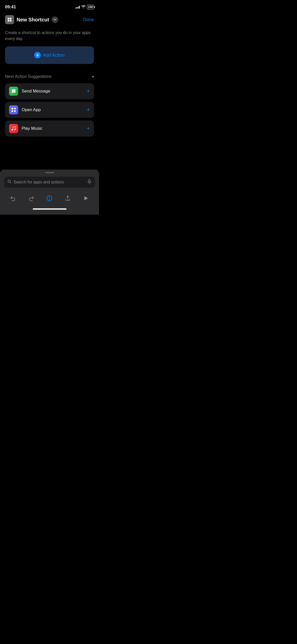 This screenshot has width=297, height=644. I want to click on home-indicator, so click(50, 209).